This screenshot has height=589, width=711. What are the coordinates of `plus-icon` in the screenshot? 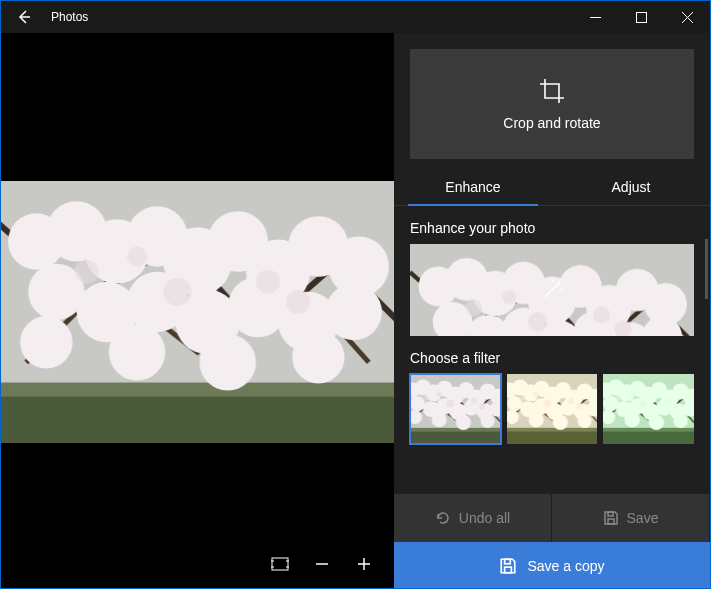 It's located at (364, 564).